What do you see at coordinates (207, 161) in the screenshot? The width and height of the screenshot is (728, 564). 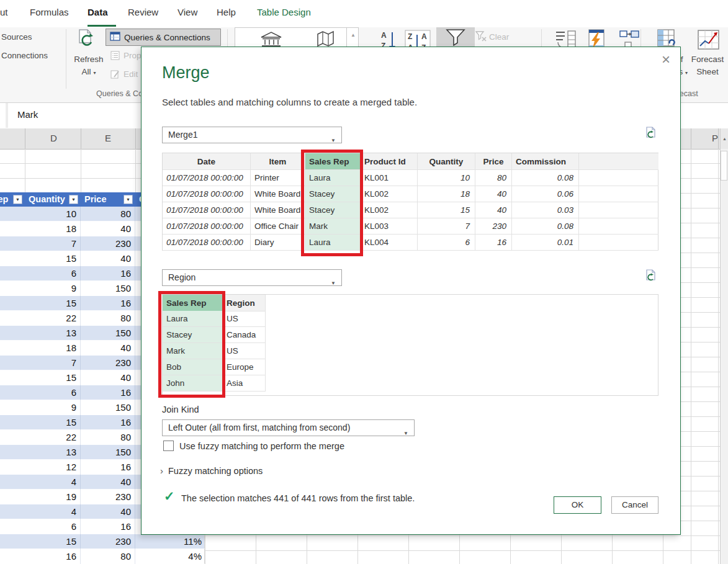 I see `preview-col-header-date: Date` at bounding box center [207, 161].